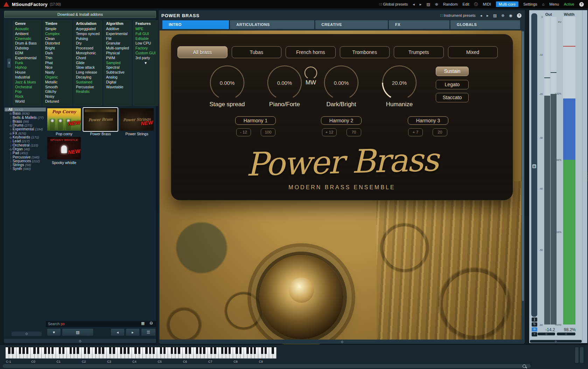  Describe the element at coordinates (146, 350) in the screenshot. I see `black-key-Fs4` at that location.